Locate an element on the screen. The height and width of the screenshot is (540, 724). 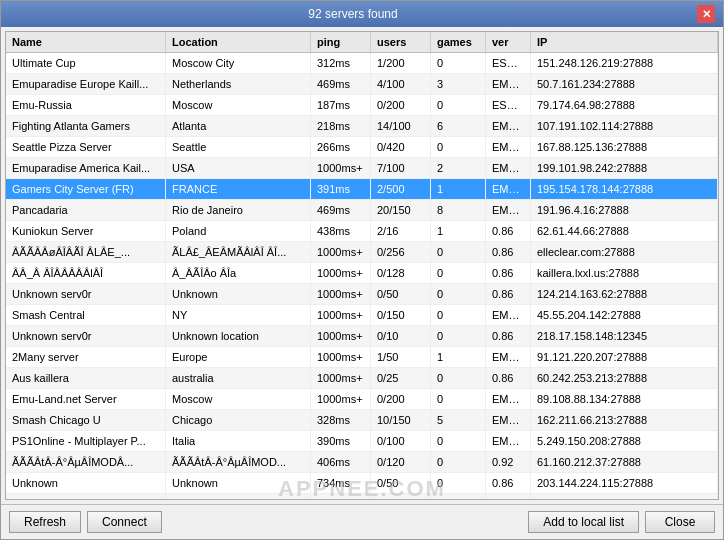
table-cell-ip: 203.144.224.115:27888 is located at coordinates (624, 483).